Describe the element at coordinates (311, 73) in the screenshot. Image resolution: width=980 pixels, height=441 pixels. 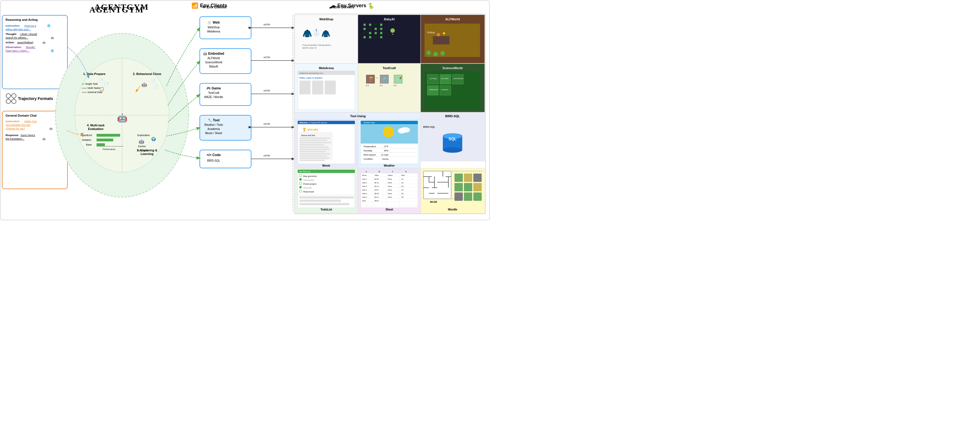
I see `svg-text: webarena.onesopshop.com` at that location.